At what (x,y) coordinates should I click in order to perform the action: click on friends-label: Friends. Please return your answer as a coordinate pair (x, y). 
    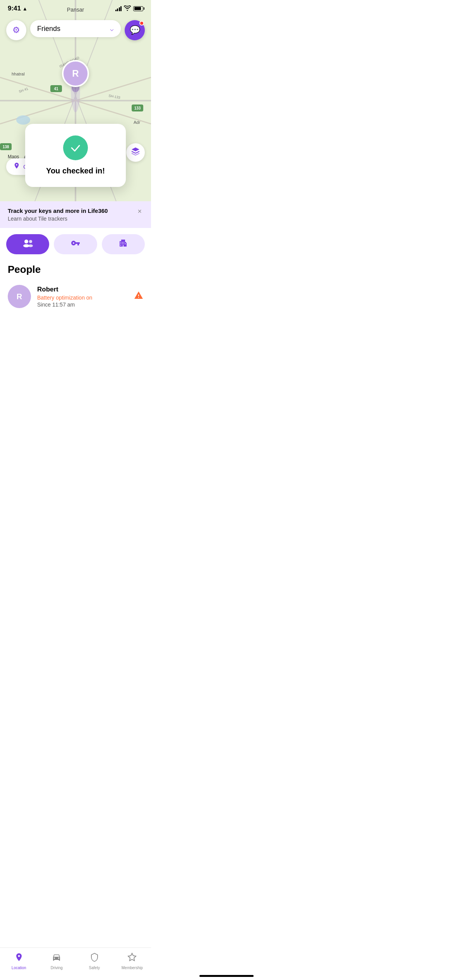
    Looking at the image, I should click on (49, 29).